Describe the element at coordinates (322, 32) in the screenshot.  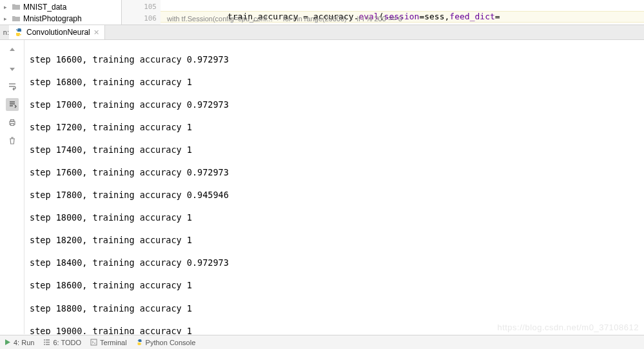
I see `run-tool-tab-row: n: ConvolutionNeural ✕` at that location.